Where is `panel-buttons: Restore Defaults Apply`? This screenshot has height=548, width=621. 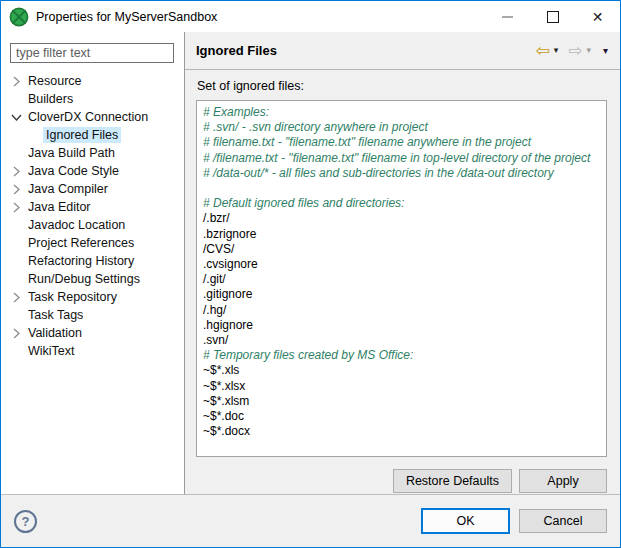
panel-buttons: Restore Defaults Apply is located at coordinates (402, 481).